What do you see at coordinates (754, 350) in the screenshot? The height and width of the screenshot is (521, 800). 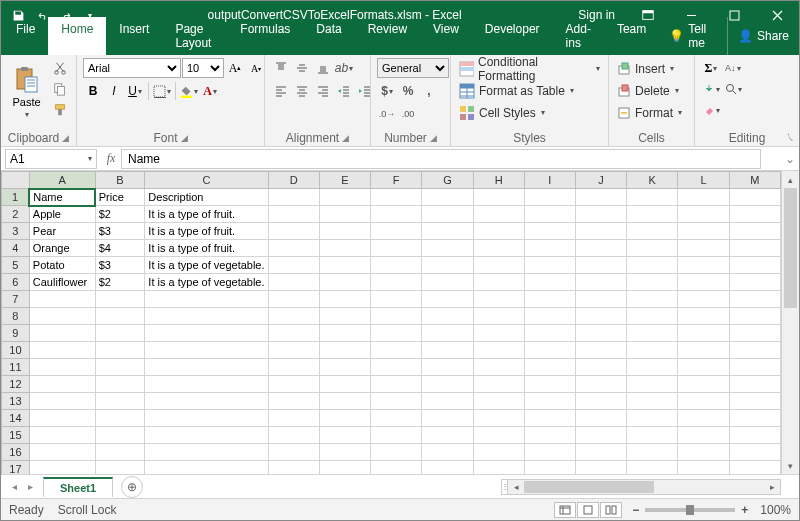 I see `cell-M10` at bounding box center [754, 350].